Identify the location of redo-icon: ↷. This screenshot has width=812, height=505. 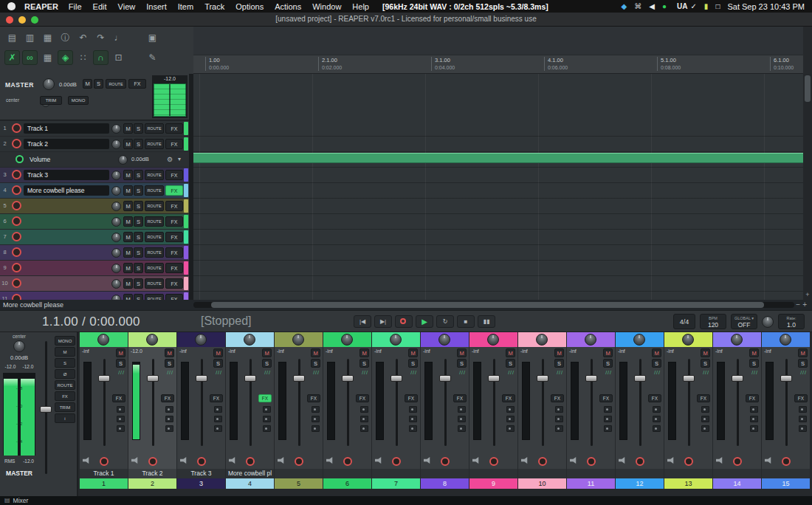
(100, 38).